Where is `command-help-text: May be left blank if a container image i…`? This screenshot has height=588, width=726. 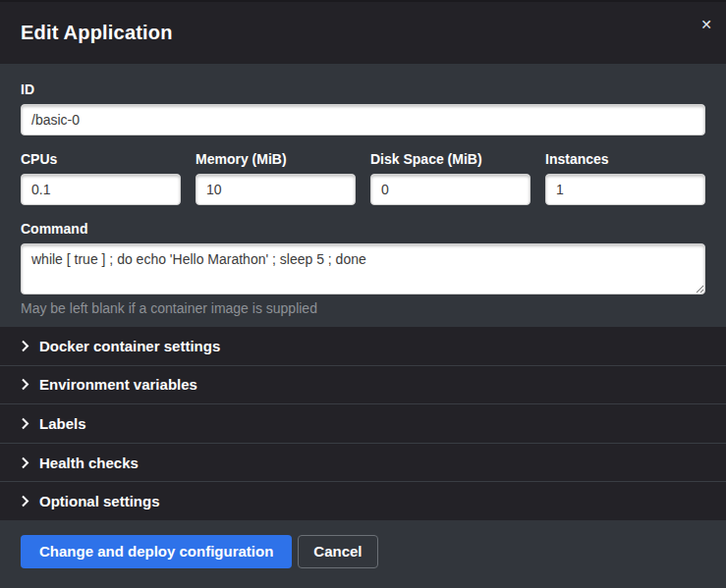
command-help-text: May be left blank if a container image i… is located at coordinates (363, 308).